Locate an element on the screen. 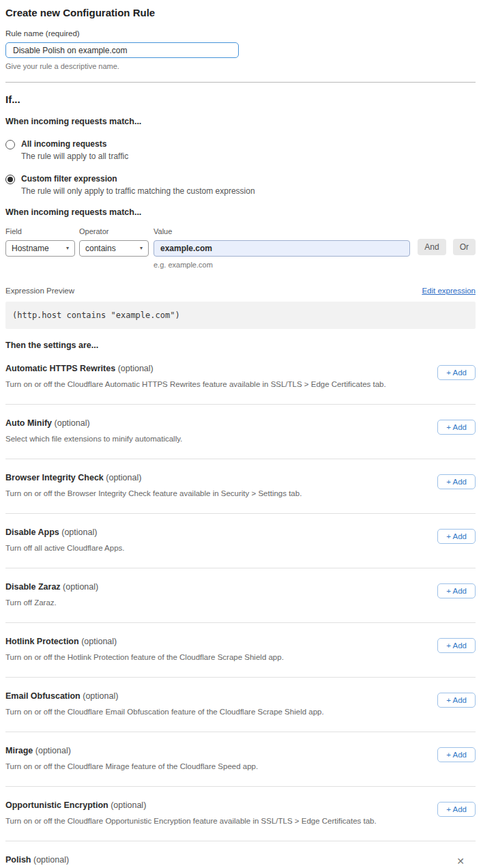  setting-description: Turn on or off the Cloudflare Automatic … is located at coordinates (196, 384).